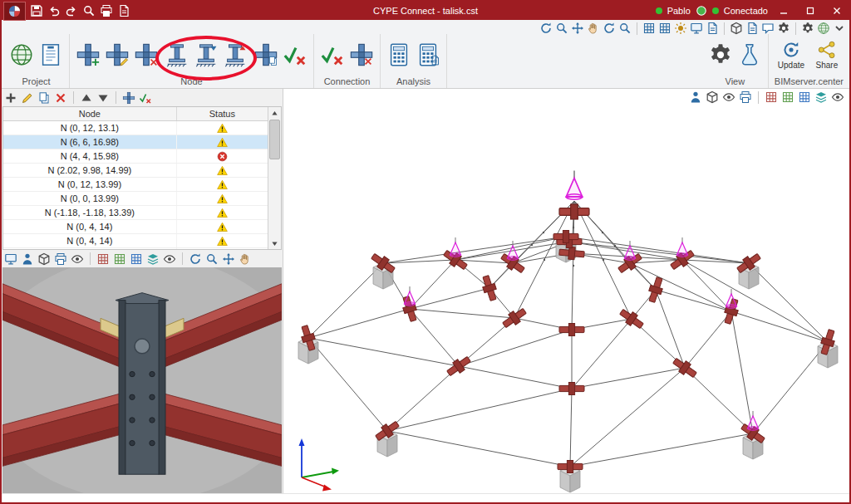 The height and width of the screenshot is (504, 851). I want to click on minimize-button, so click(784, 11).